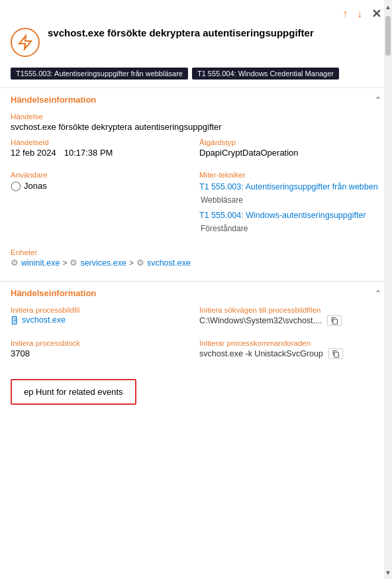 The height and width of the screenshot is (579, 392). What do you see at coordinates (169, 263) in the screenshot?
I see `device-link-2: svchost.exe` at bounding box center [169, 263].